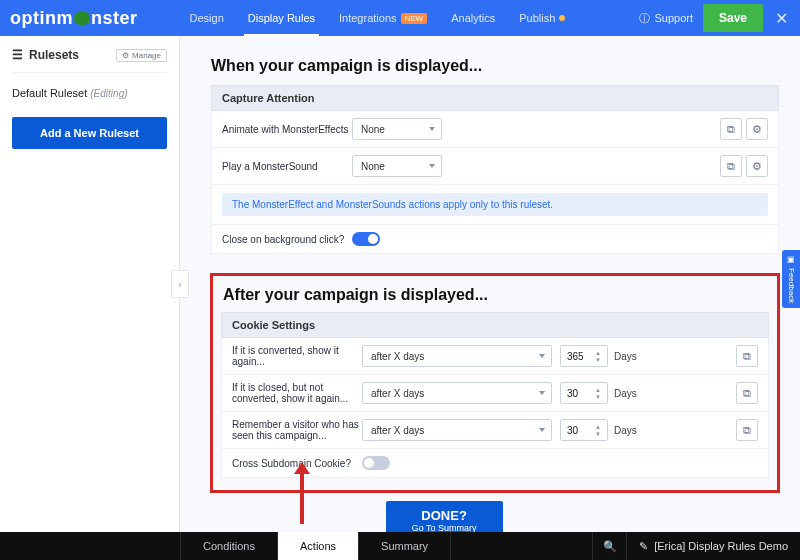  What do you see at coordinates (495, 66) in the screenshot?
I see `section-when-title: When your campaign is displayed...` at bounding box center [495, 66].